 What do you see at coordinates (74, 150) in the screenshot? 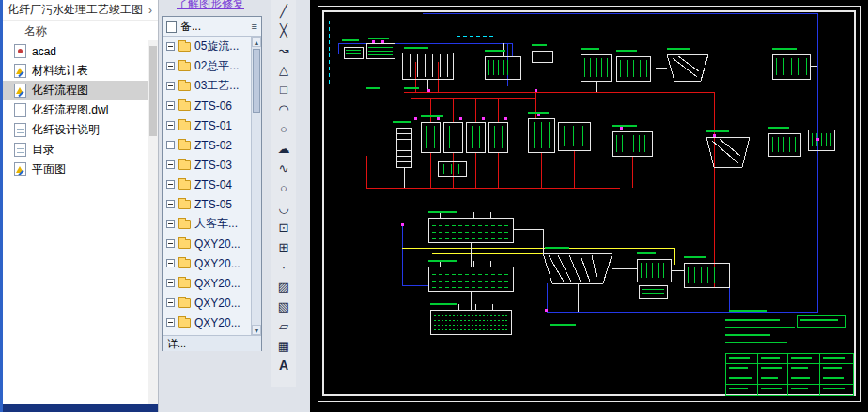
I see `file-item: 目录` at bounding box center [74, 150].